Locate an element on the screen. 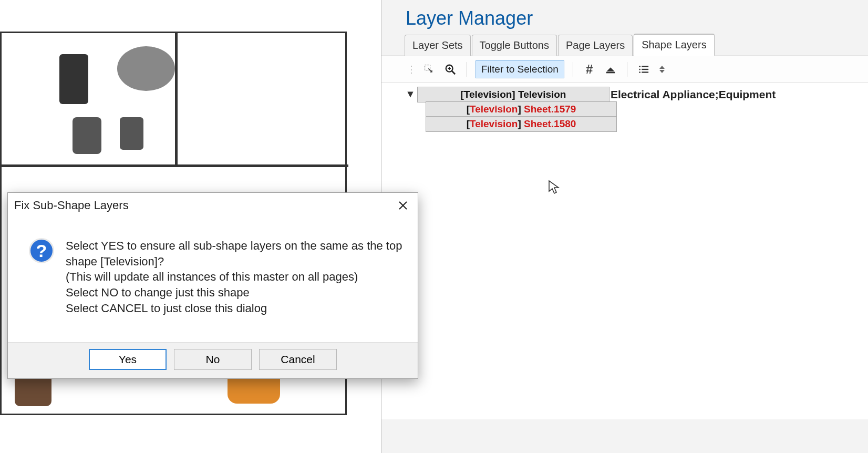  dialog-line3: Select NO to change just this shape is located at coordinates (234, 293).